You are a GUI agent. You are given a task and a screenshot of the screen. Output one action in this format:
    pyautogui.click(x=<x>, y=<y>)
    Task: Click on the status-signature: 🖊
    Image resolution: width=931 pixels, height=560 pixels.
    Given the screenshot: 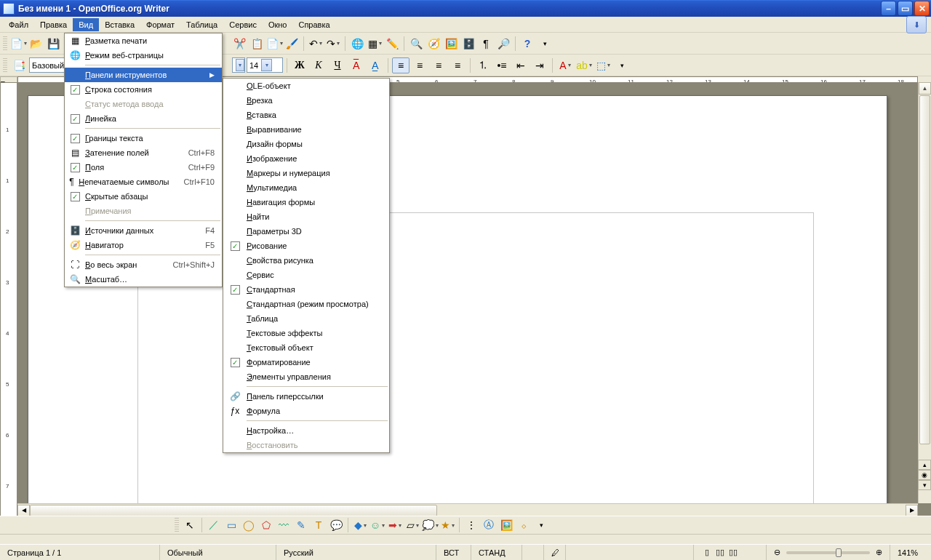 What is the action you would take?
    pyautogui.click(x=555, y=553)
    